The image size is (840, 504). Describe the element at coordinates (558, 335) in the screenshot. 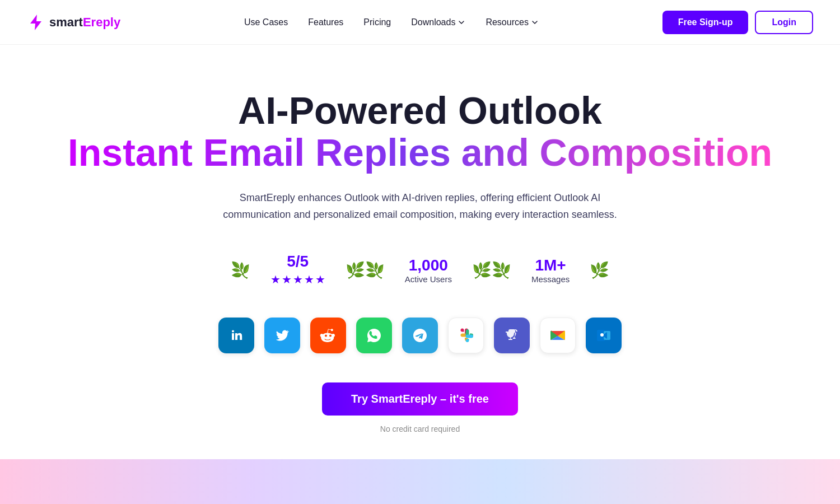

I see `gmail-icon` at that location.